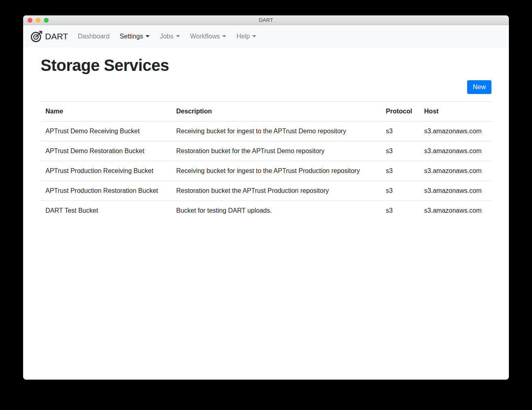 Image resolution: width=532 pixels, height=410 pixels. Describe the element at coordinates (455, 112) in the screenshot. I see `column-header-host: Host` at that location.